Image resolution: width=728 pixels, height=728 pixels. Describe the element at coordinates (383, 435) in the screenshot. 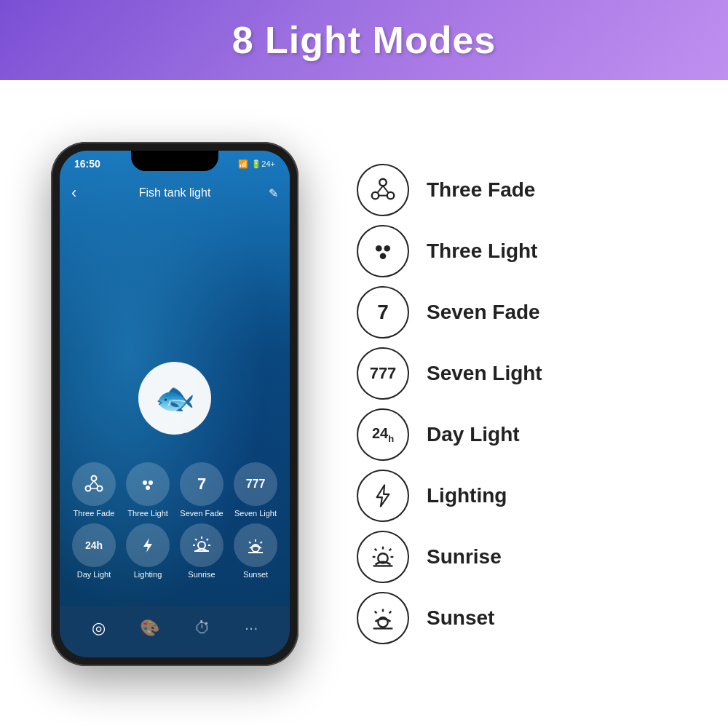

I see `day-light-symbol: 24h` at that location.